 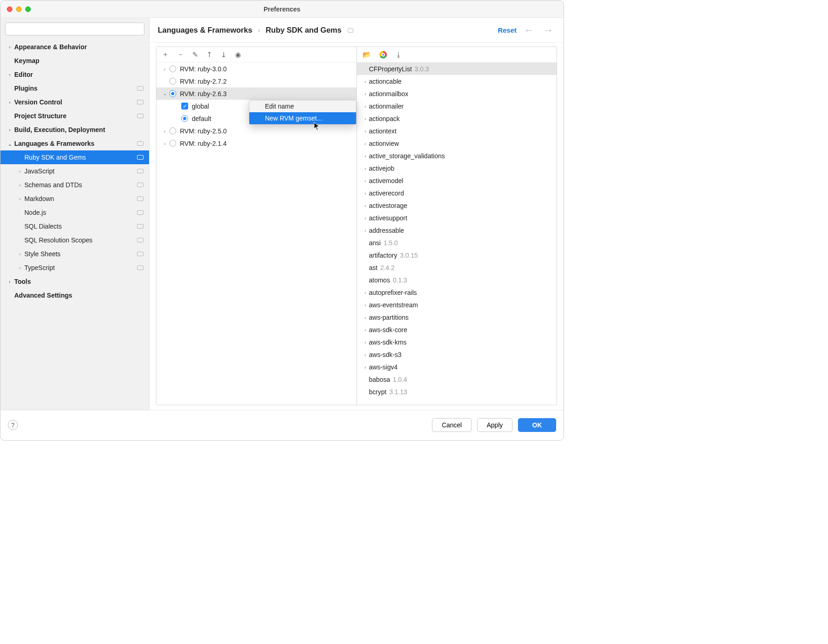 What do you see at coordinates (457, 280) in the screenshot?
I see `gem-row: atomos0.1.3` at bounding box center [457, 280].